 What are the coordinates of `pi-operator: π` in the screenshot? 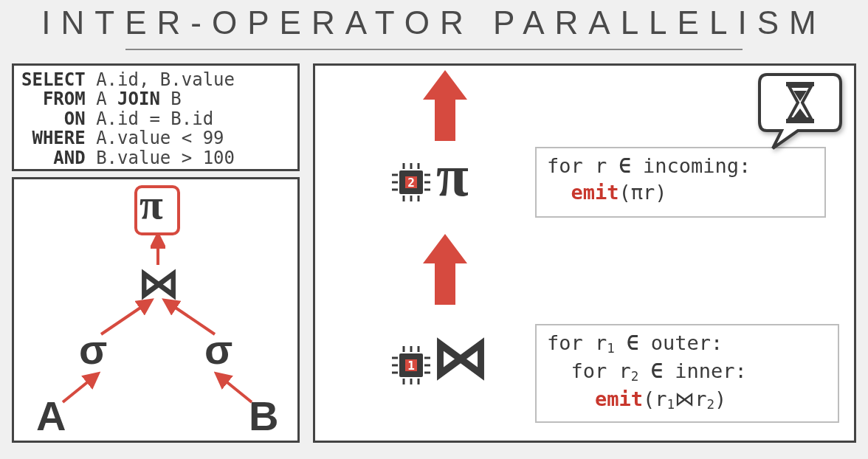 It's located at (151, 204).